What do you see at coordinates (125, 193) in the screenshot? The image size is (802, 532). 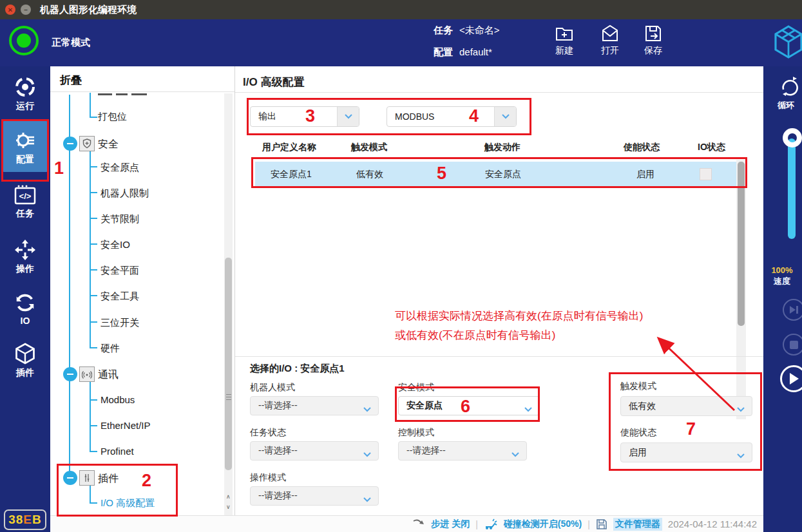 I see `tree-item: 机器人限制` at bounding box center [125, 193].